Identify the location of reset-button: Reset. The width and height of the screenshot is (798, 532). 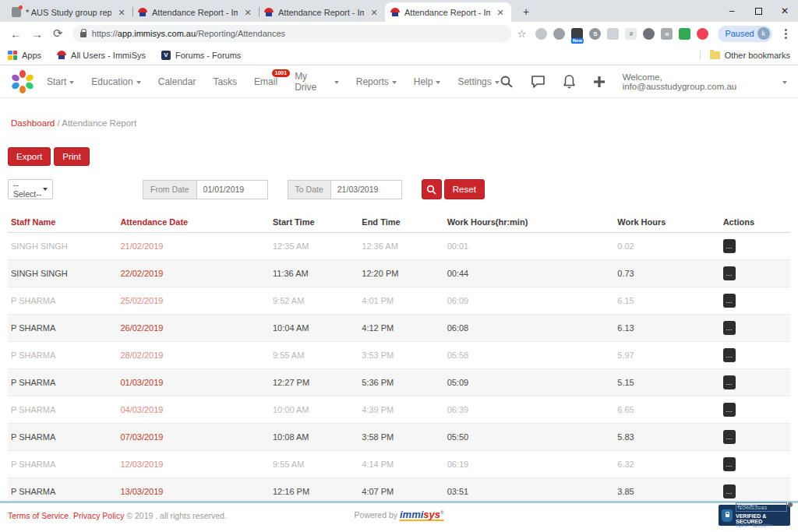
(464, 189).